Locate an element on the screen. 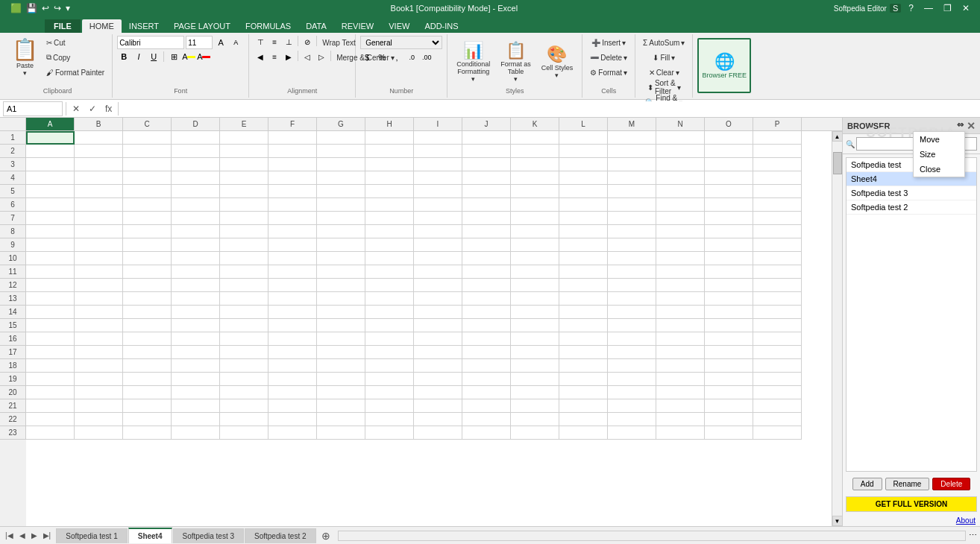 The width and height of the screenshot is (980, 544). browser-list-item-softpedia-test-2: Softpedia test 2 is located at coordinates (911, 207).